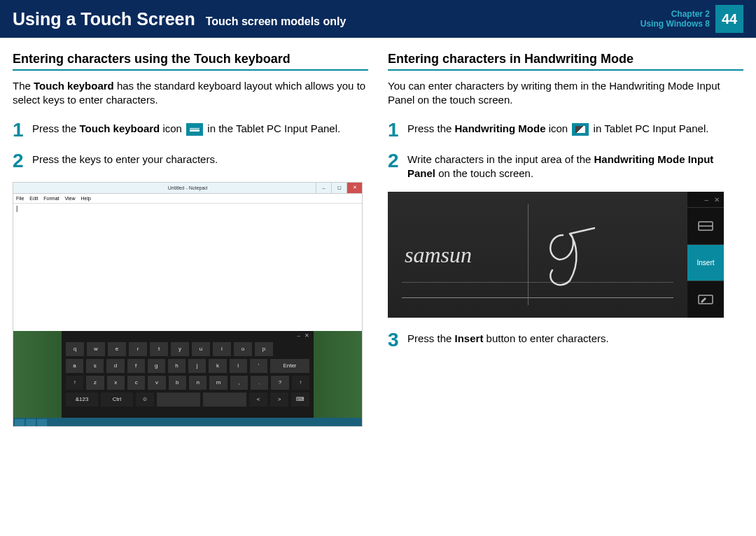  What do you see at coordinates (197, 366) in the screenshot?
I see `key-j: j` at bounding box center [197, 366].